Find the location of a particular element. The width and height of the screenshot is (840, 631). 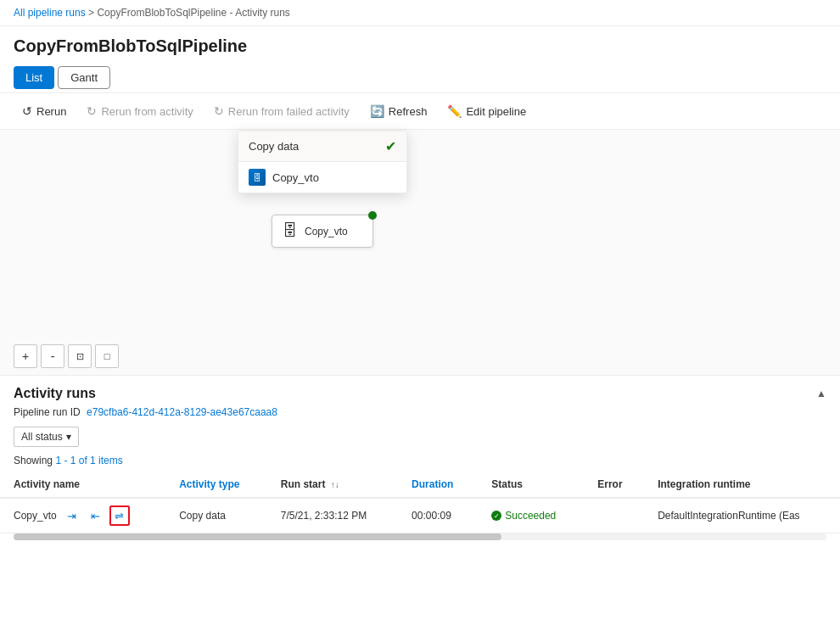

zoom-in-button: + is located at coordinates (25, 356).